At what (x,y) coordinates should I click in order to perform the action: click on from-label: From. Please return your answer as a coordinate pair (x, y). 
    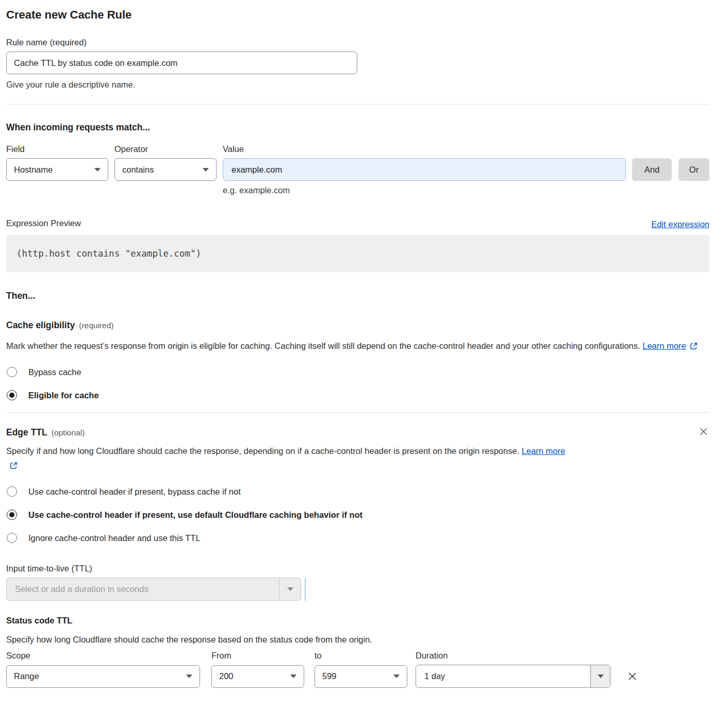
    Looking at the image, I should click on (263, 655).